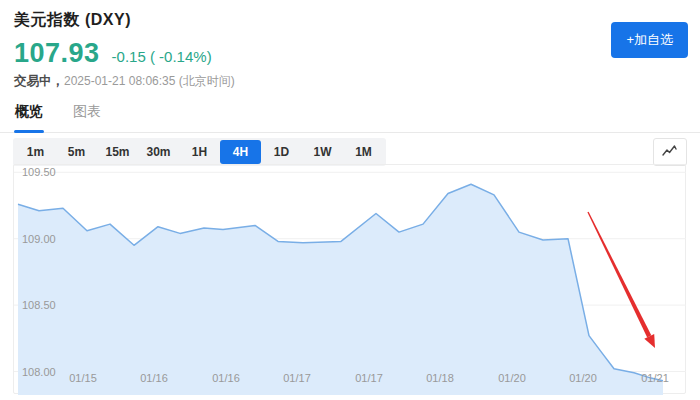 This screenshot has height=400, width=700. I want to click on y-axis-label: 108.50, so click(39, 305).